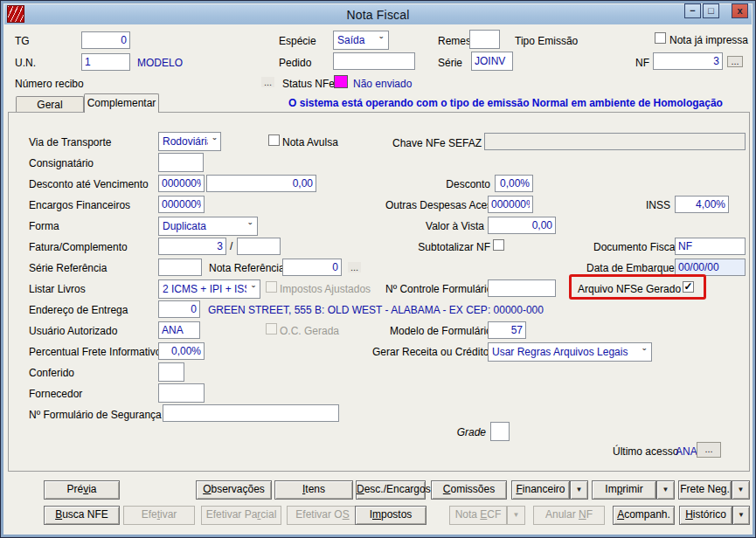  Describe the element at coordinates (106, 40) in the screenshot. I see `tg-field` at that location.